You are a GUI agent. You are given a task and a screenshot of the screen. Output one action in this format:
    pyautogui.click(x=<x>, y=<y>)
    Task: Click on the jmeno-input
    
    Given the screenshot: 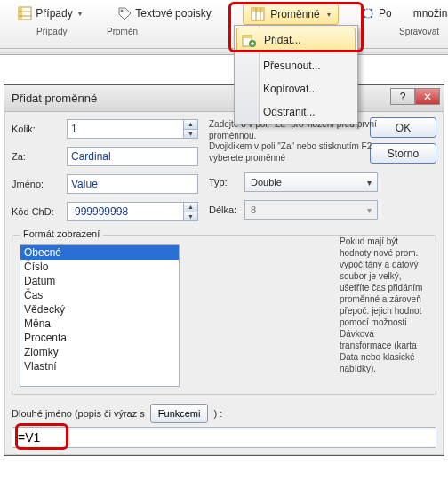 What is the action you would take?
    pyautogui.click(x=132, y=184)
    